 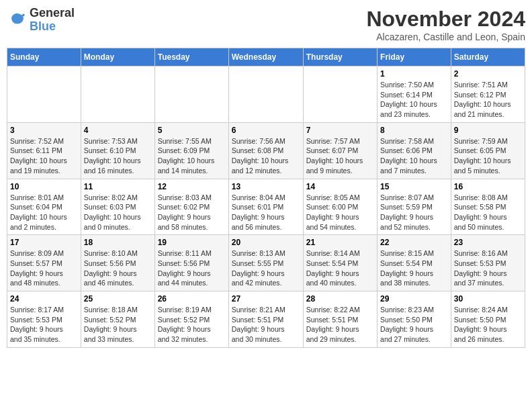 I want to click on day-info: Sunrise: 7:51 AM Sunset: 6:12 PM Dayligh…, so click(x=488, y=99).